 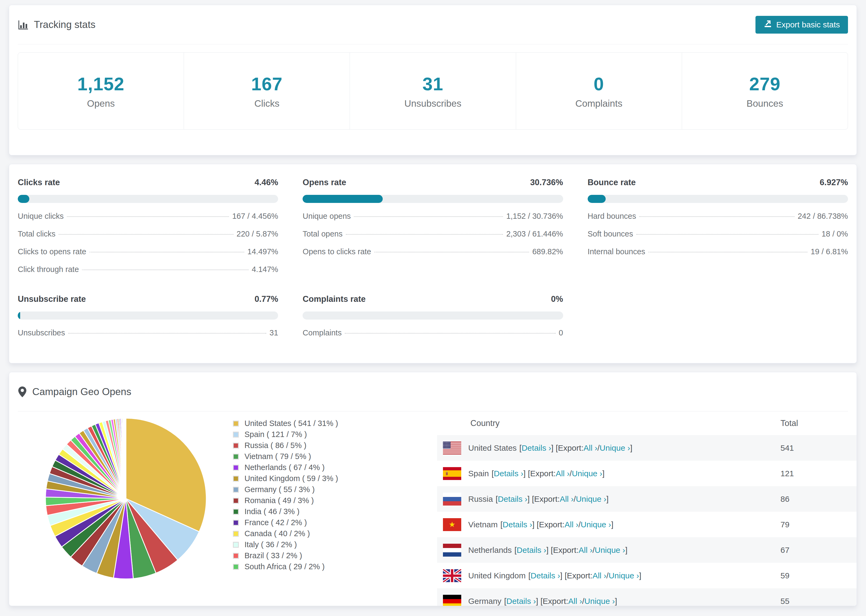 I want to click on country-total: 86, so click(x=819, y=499).